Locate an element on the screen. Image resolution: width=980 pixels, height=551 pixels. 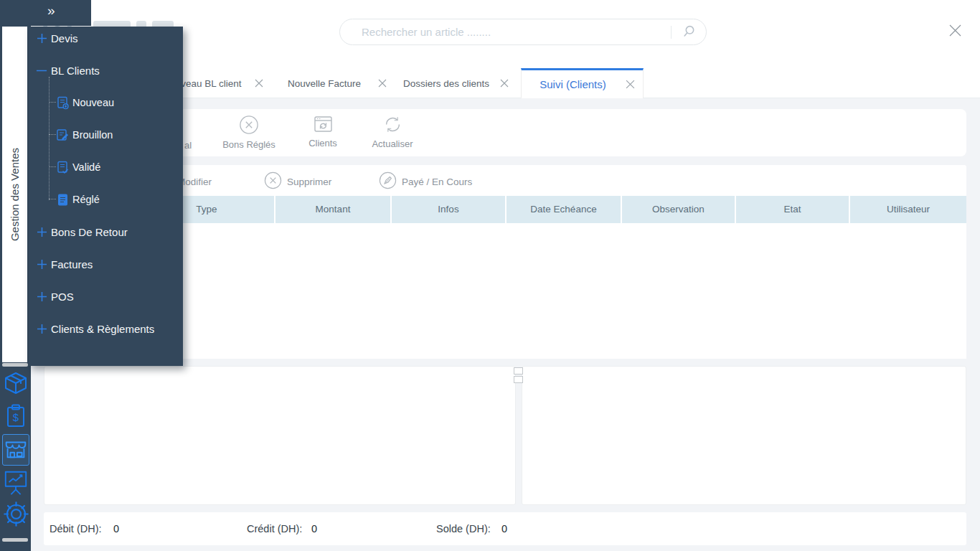
supprimer-button: Supprimer is located at coordinates (298, 182).